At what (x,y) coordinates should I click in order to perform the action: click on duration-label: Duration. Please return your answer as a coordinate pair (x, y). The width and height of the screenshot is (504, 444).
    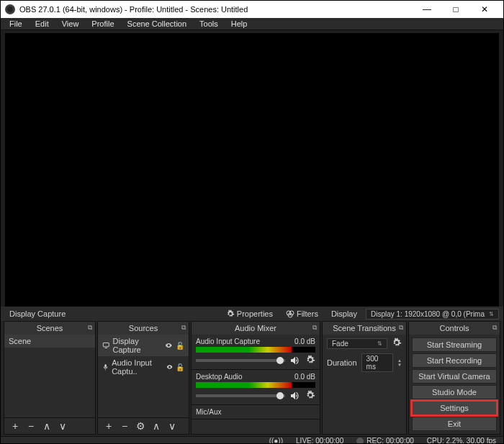
    Looking at the image, I should click on (342, 363).